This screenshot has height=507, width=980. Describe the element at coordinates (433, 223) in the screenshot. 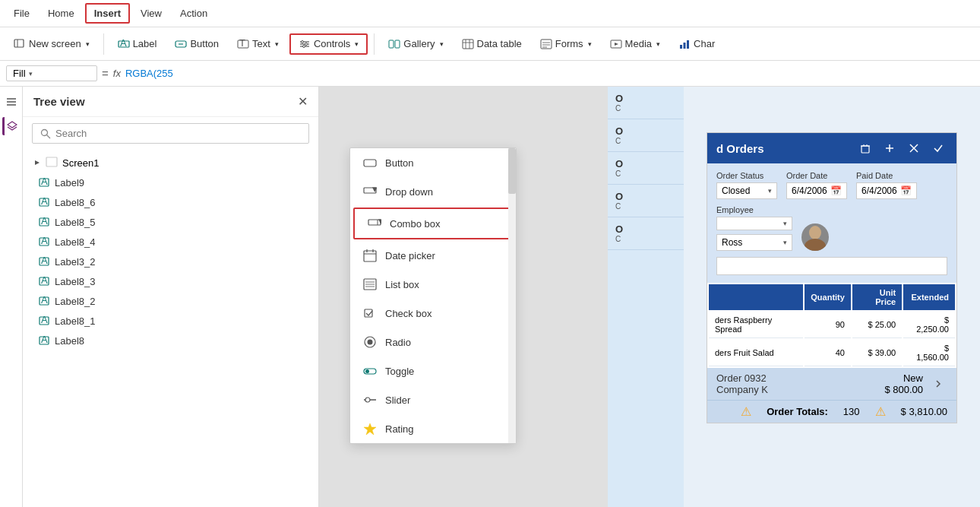

I see `dropdown-combobox-item: ▾ Combo box` at that location.